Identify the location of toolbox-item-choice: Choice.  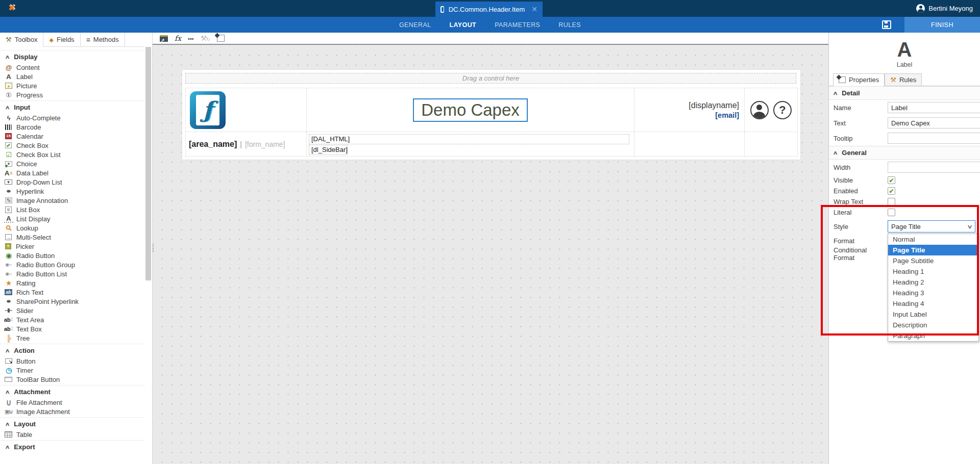
(72, 164).